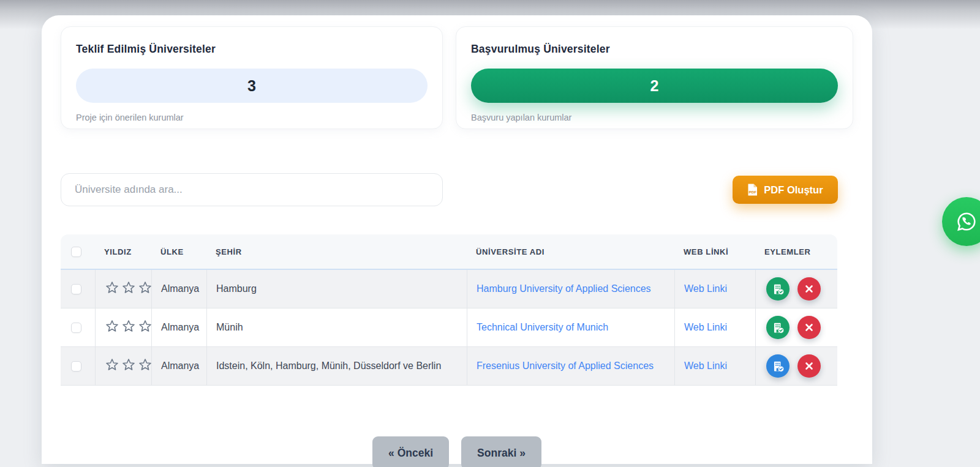 The width and height of the screenshot is (980, 467). Describe the element at coordinates (449, 366) in the screenshot. I see `table-row: Almanya Idstein, Köln, Hamburg, Münih, D…` at that location.